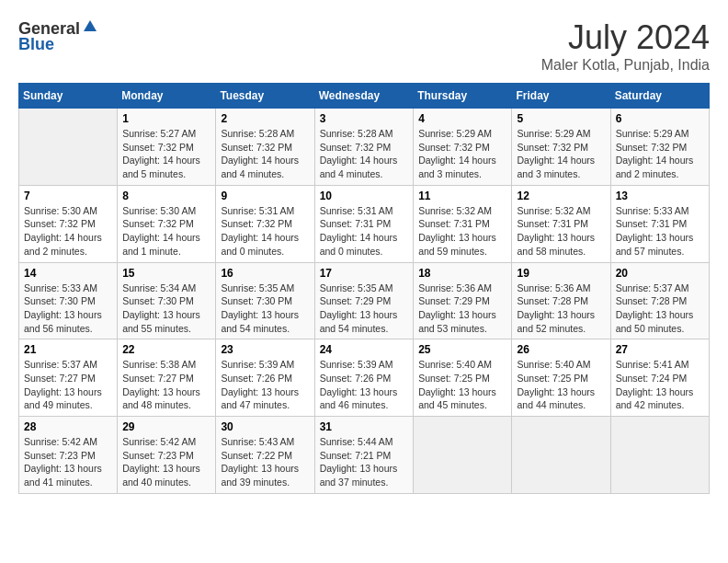 Image resolution: width=728 pixels, height=563 pixels. What do you see at coordinates (364, 46) in the screenshot?
I see `page-header: General Blue July 2024 Maler Kotla, Punj…` at bounding box center [364, 46].